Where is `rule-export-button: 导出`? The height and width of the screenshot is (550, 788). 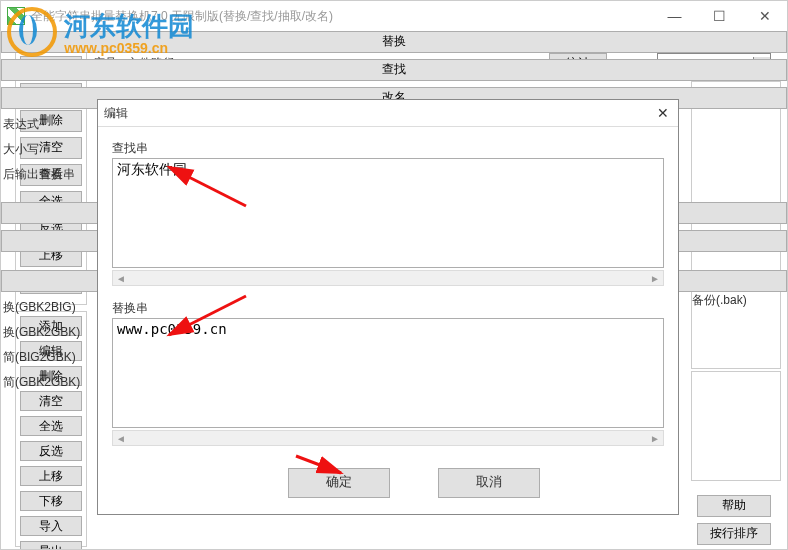 rule-export-button: 导出 is located at coordinates (51, 546).